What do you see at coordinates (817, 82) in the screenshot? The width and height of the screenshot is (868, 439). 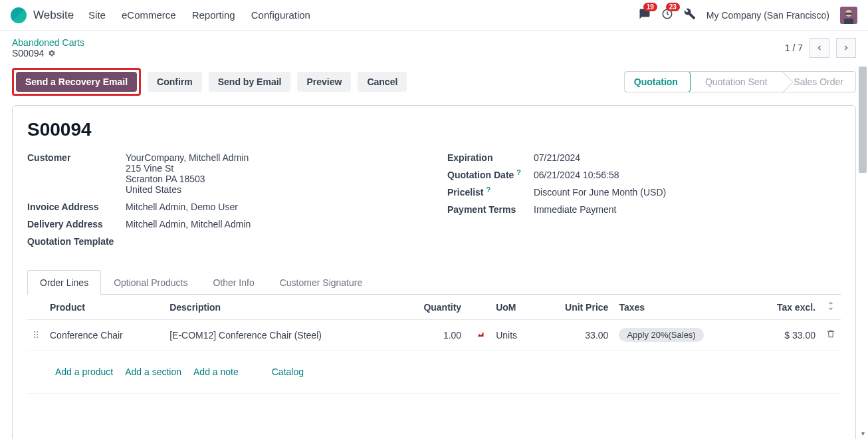 I see `status-order: Sales Order` at bounding box center [817, 82].